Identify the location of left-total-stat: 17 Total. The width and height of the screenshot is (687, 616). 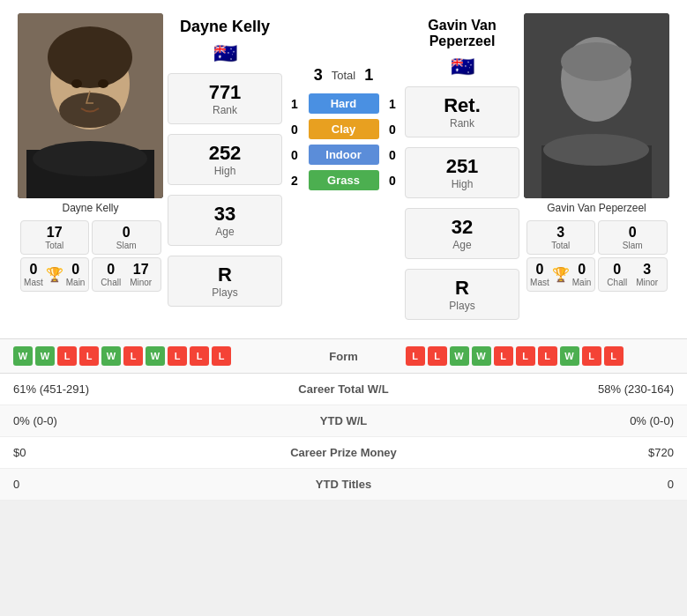
(55, 238).